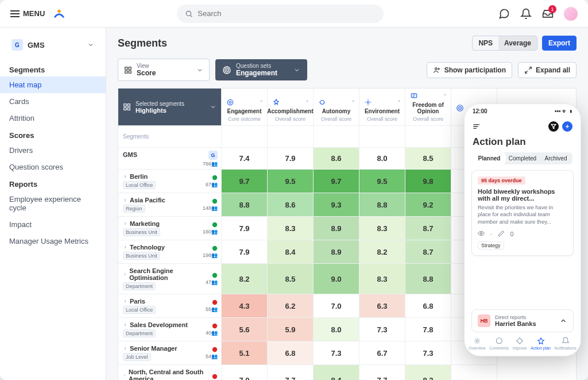  I want to click on phone-user-card: HB Direct reports Harriet Banks, so click(523, 321).